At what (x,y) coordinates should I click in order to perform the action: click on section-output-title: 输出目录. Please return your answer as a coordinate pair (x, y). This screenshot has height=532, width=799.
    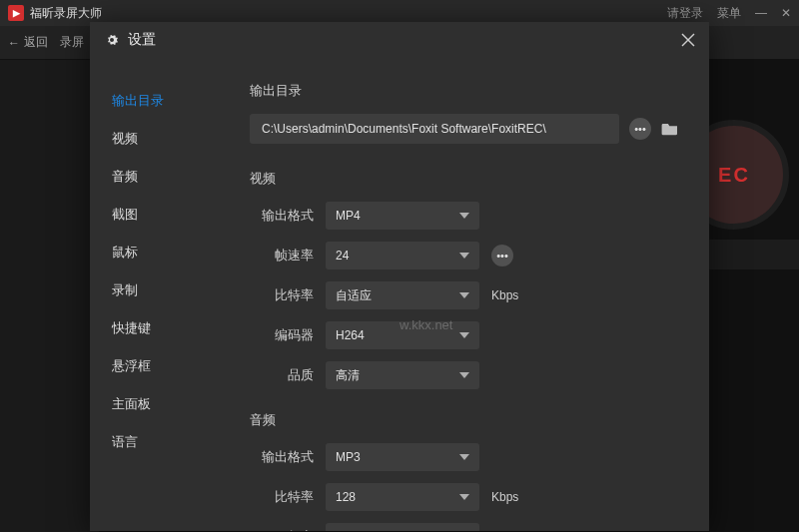
    Looking at the image, I should click on (464, 91).